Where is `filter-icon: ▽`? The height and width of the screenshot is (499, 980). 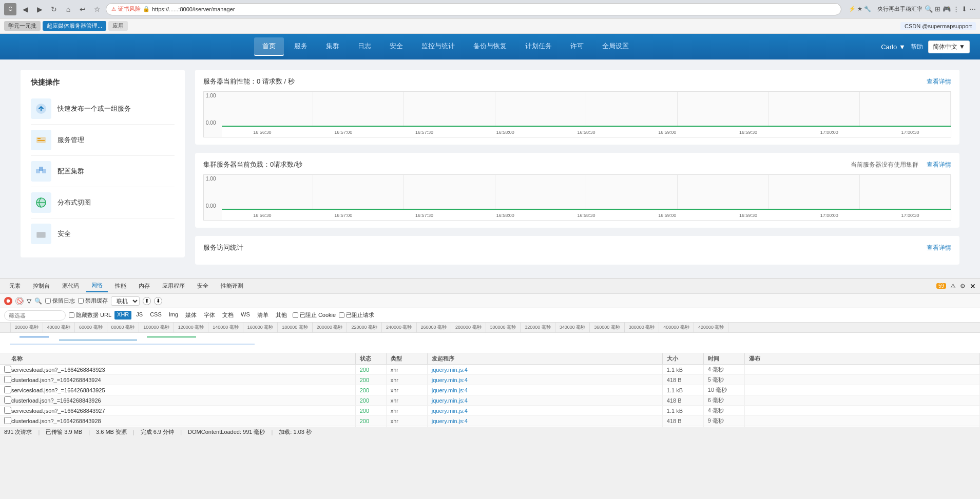
filter-icon: ▽ is located at coordinates (29, 301).